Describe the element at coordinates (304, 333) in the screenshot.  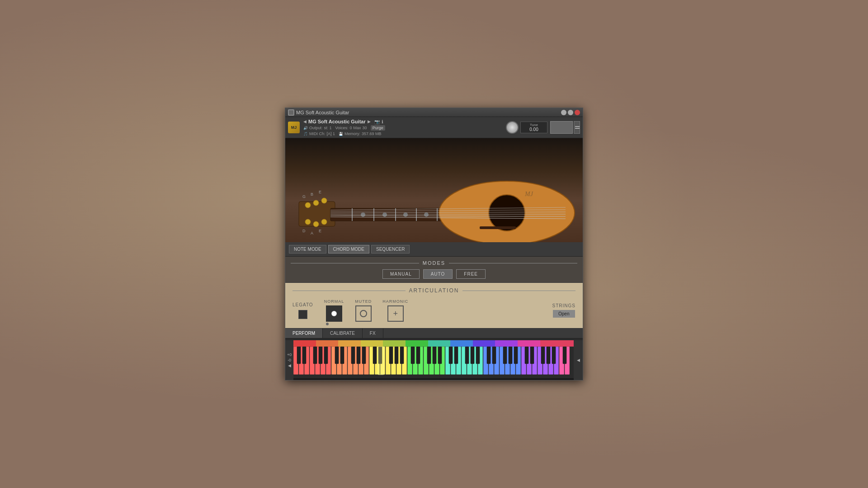
I see `tab-perform: PERFORM` at that location.